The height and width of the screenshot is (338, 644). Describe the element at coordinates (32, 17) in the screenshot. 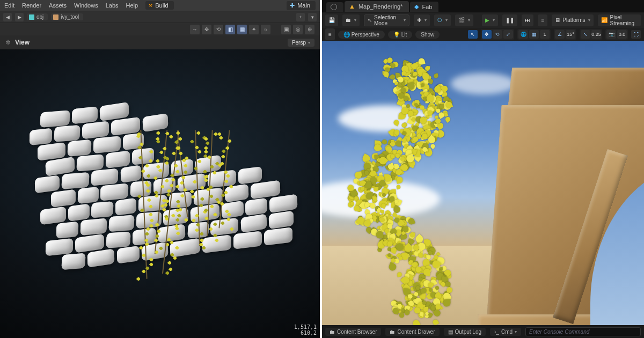

I see `obj-icon` at that location.